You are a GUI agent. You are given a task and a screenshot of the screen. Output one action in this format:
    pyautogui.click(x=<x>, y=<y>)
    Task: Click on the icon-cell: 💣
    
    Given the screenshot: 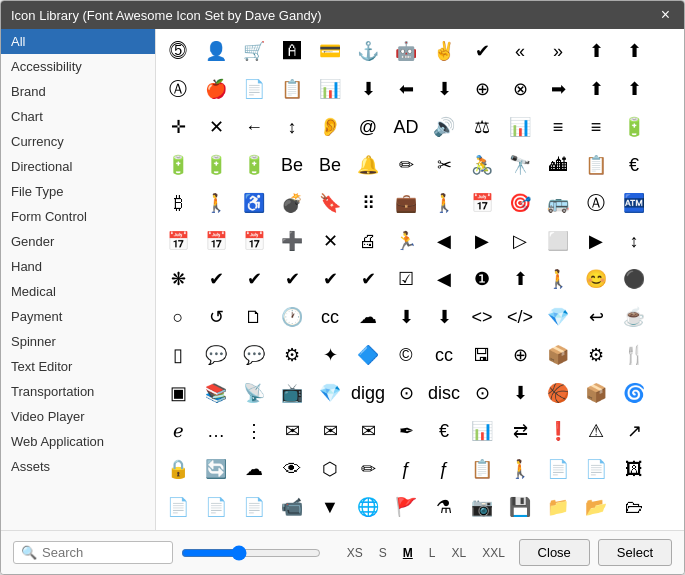 What is the action you would take?
    pyautogui.click(x=292, y=203)
    